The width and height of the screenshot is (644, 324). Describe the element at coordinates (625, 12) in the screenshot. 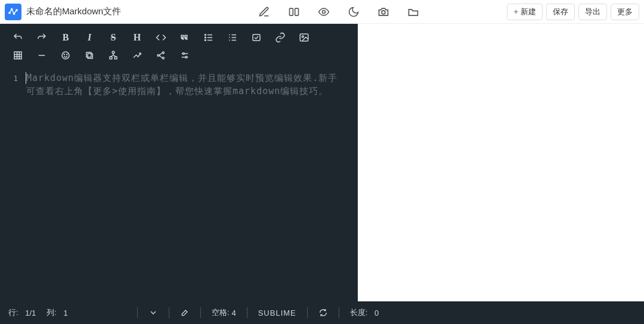

I see `more-button-label: 更多` at that location.